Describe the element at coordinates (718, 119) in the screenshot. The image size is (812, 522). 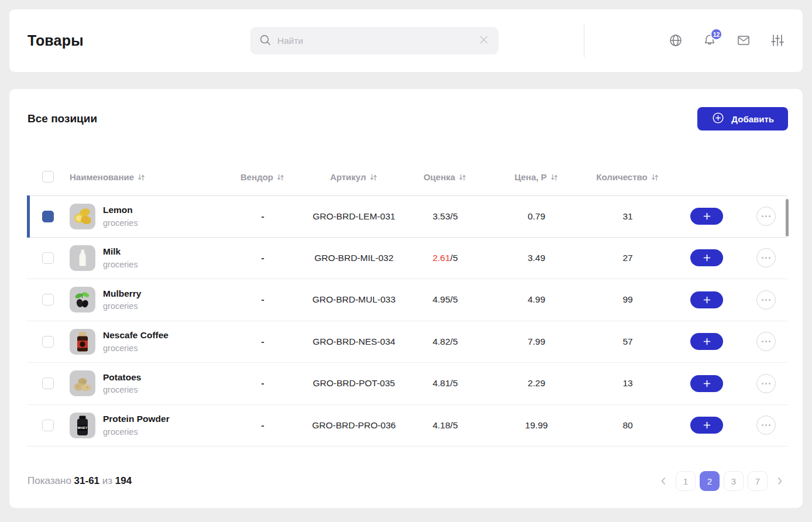
I see `plus-circle-icon` at that location.